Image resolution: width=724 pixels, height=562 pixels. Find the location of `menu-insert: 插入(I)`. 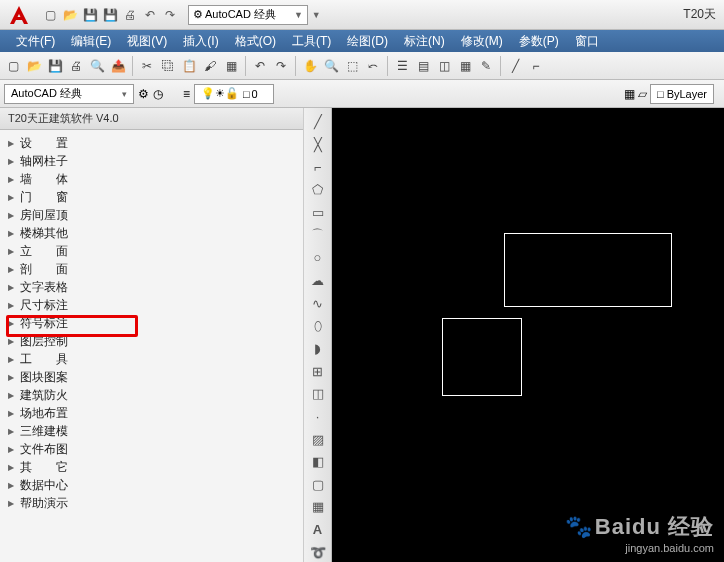

menu-insert: 插入(I) is located at coordinates (200, 42).